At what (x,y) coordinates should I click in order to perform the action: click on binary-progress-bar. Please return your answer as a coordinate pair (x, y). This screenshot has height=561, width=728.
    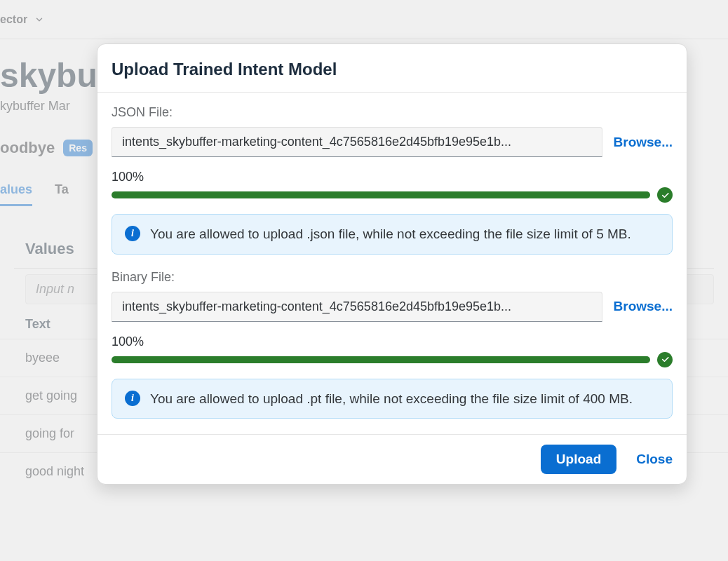
    Looking at the image, I should click on (381, 360).